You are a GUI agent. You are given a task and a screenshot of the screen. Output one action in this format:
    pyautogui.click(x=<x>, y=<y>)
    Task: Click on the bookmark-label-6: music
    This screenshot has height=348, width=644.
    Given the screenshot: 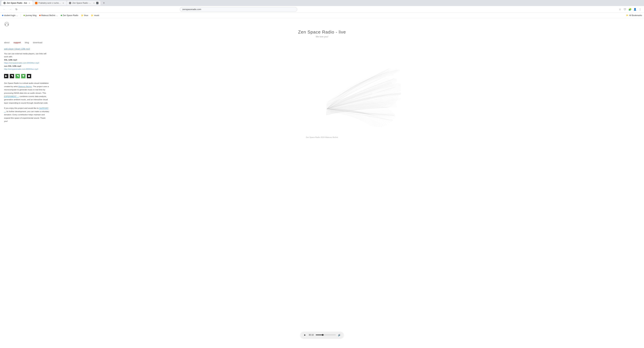 What is the action you would take?
    pyautogui.click(x=96, y=15)
    